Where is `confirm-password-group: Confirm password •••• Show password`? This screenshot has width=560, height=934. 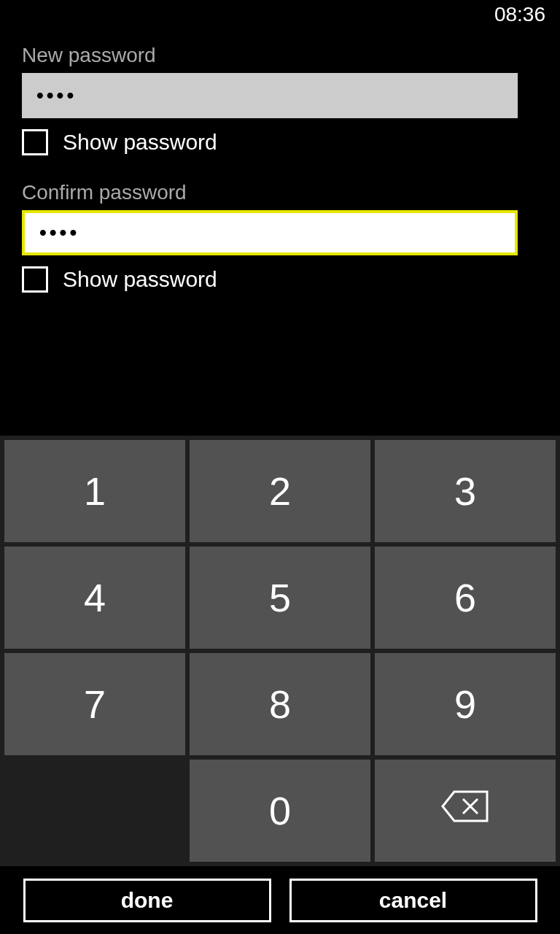
confirm-password-group: Confirm password •••• Show password is located at coordinates (280, 236).